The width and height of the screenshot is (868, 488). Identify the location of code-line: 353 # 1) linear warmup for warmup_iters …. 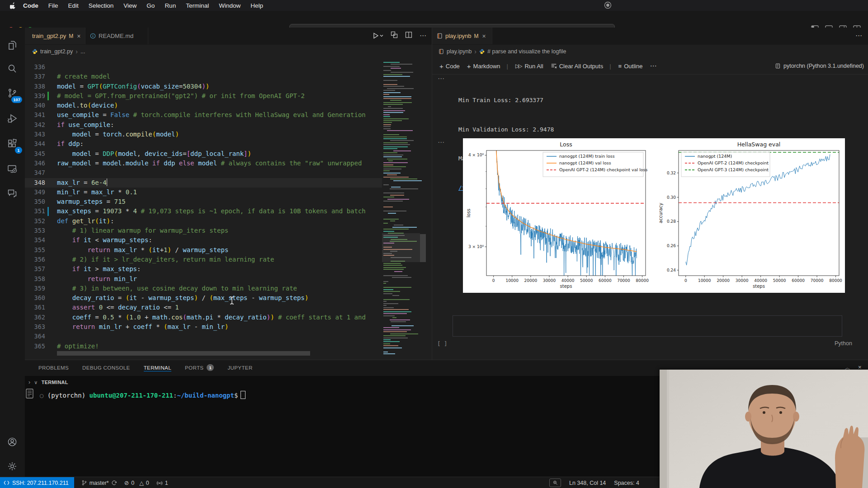
(203, 230).